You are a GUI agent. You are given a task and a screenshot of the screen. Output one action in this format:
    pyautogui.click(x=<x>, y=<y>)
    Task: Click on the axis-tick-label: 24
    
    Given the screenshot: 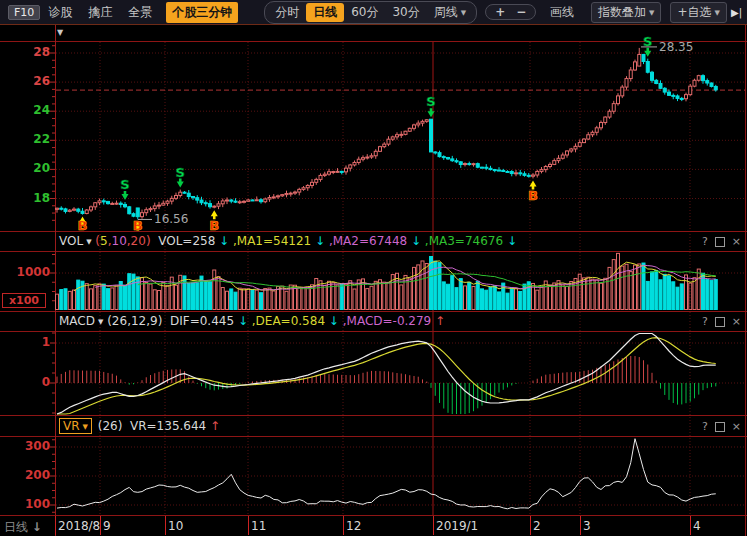 What is the action you would take?
    pyautogui.click(x=25, y=110)
    